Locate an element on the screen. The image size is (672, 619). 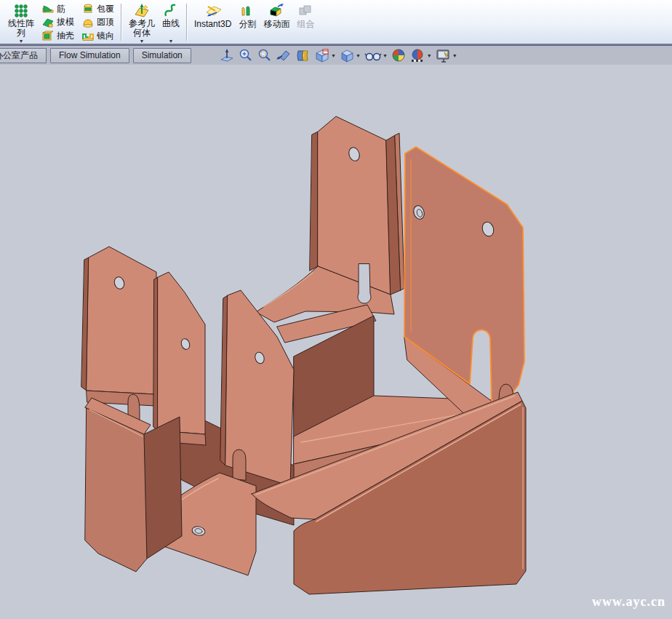
view-orientation-icon: ▼ is located at coordinates (325, 55).